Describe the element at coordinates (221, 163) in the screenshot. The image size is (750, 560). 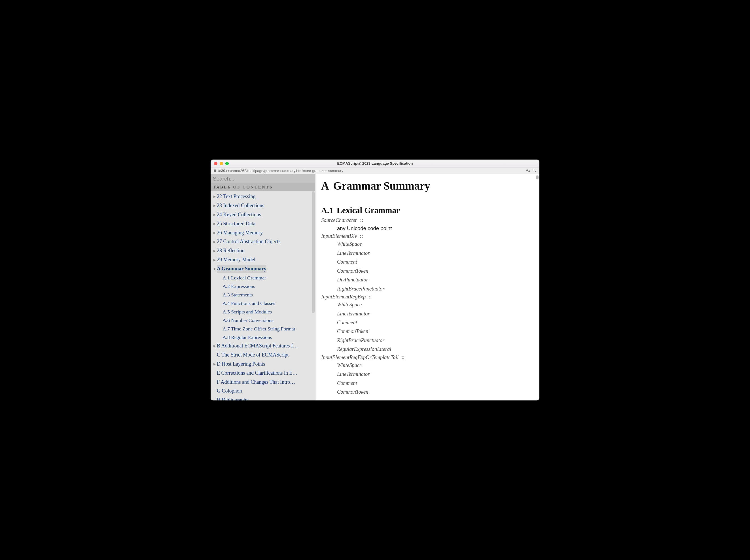
I see `minimize-window-button` at that location.